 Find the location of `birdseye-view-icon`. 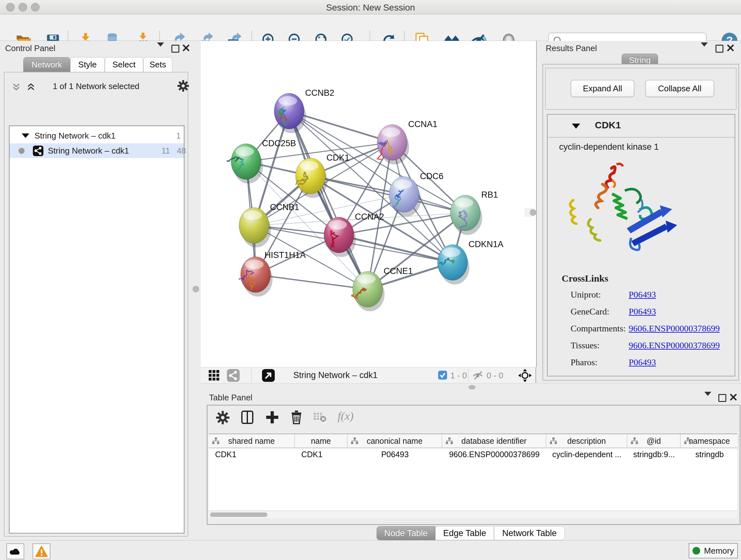

birdseye-view-icon is located at coordinates (268, 375).